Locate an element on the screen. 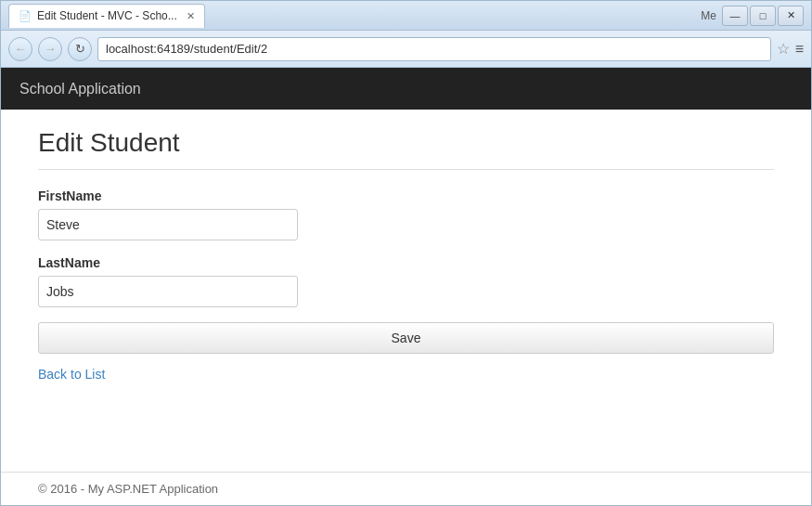  navbar: School Application is located at coordinates (406, 89).